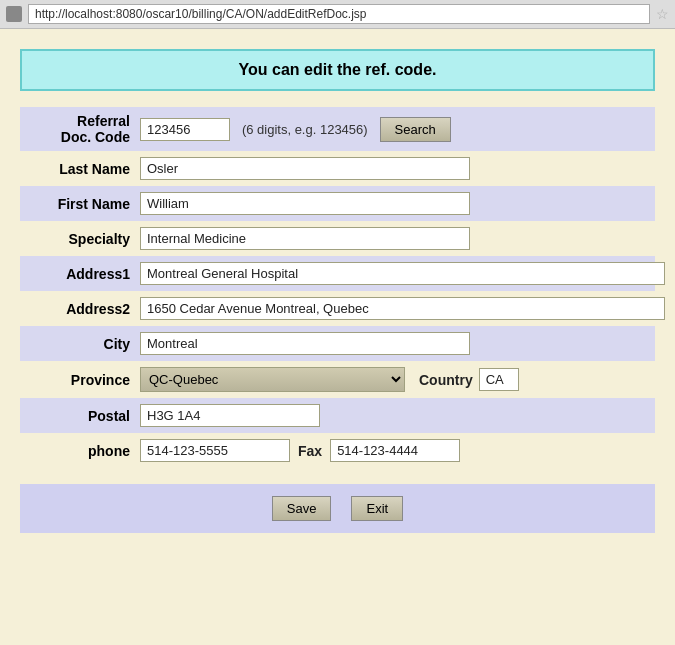 The width and height of the screenshot is (675, 645). Describe the element at coordinates (338, 238) in the screenshot. I see `specialty-row: Specialty` at that location.